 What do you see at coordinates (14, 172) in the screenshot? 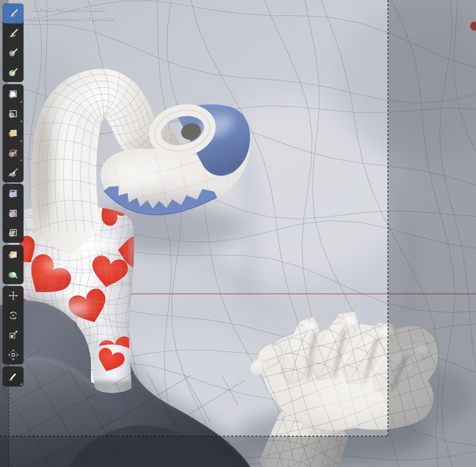
I see `line-project-icon` at bounding box center [14, 172].